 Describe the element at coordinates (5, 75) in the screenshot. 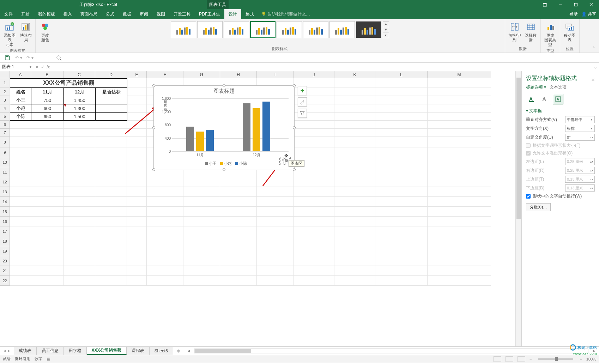

I see `select-all-corner` at that location.